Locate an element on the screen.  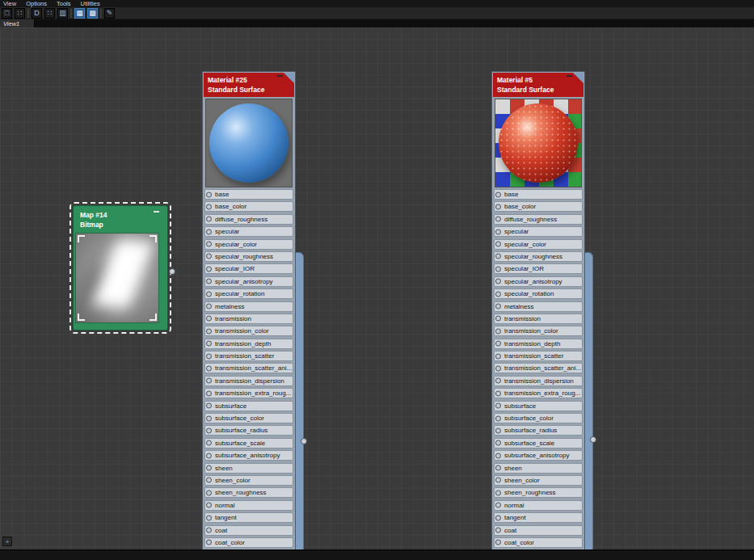
navigator-panel-icon: ▥ is located at coordinates (63, 13).